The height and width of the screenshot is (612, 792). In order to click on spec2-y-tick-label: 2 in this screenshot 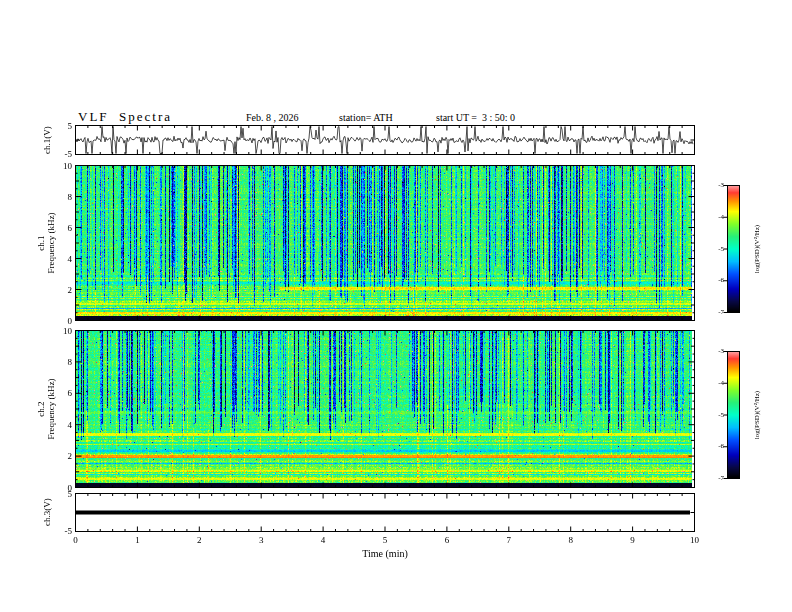, I will do `click(61, 456)`.